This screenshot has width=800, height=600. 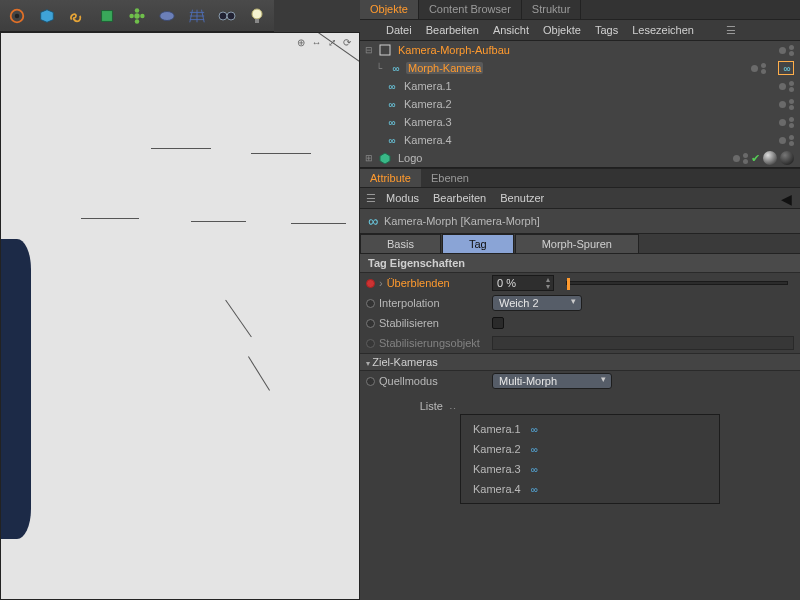 I want to click on blend-slider, so click(x=677, y=283).